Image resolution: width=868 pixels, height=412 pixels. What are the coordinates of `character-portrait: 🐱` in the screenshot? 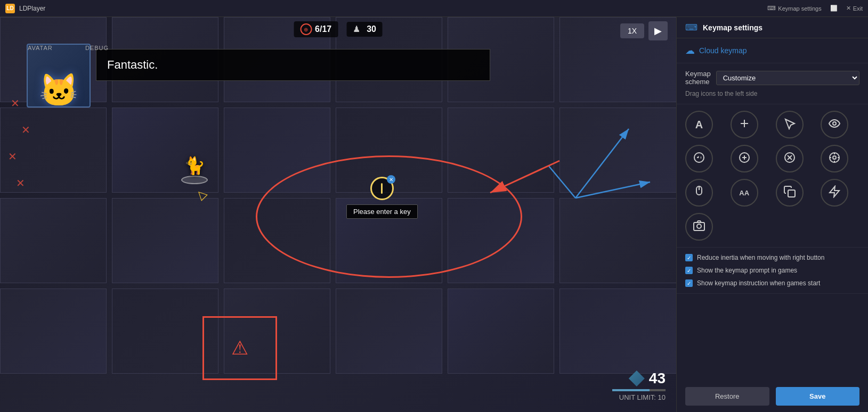 It's located at (59, 76).